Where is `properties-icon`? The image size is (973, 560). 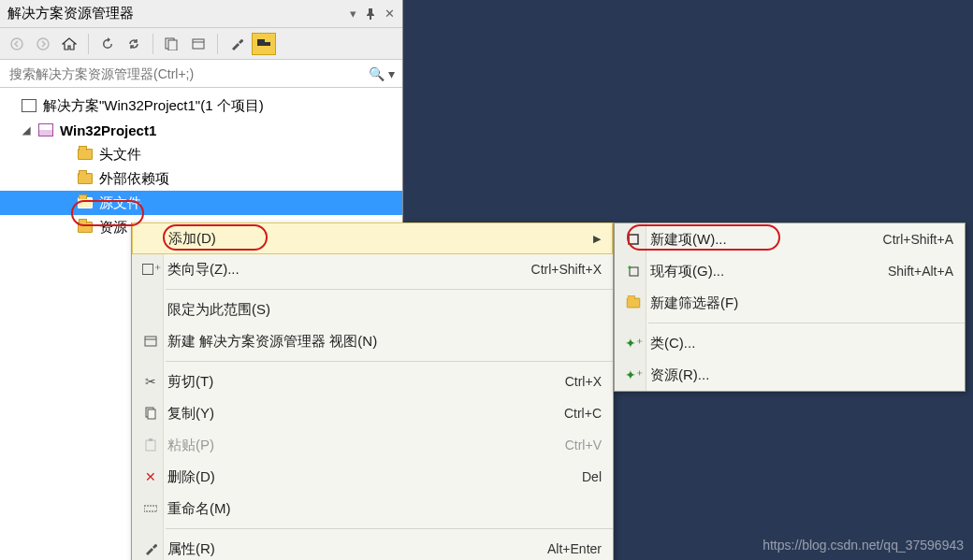
properties-icon is located at coordinates (237, 44).